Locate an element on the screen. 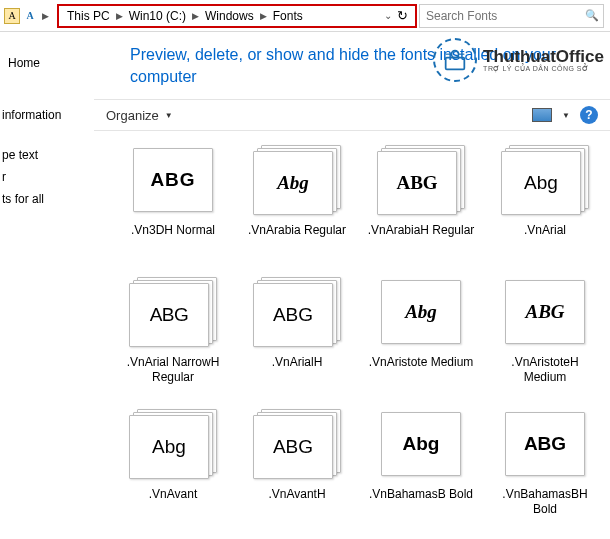 This screenshot has height=539, width=610. font-item: Abg.VnArabia Regular is located at coordinates (297, 210).